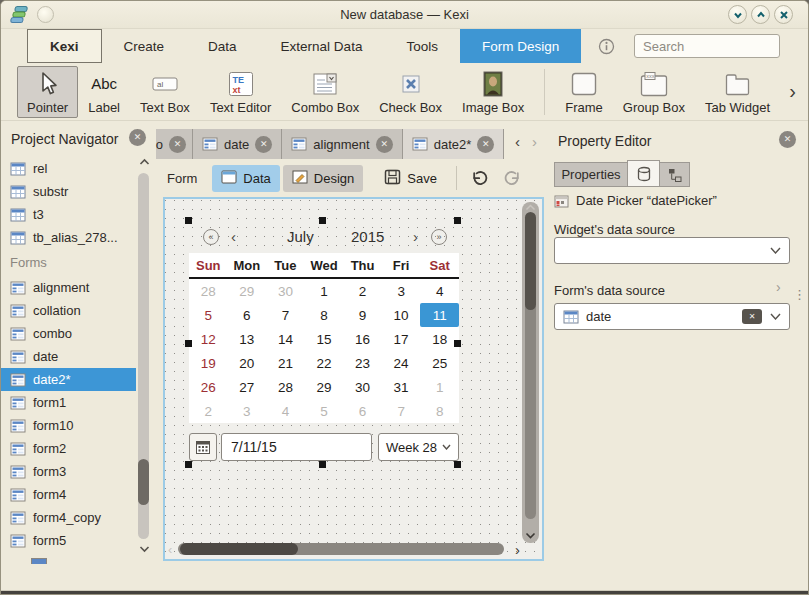 This screenshot has height=595, width=809. Describe the element at coordinates (68, 334) in the screenshot. I see `sidebar-item-combo: combo` at that location.